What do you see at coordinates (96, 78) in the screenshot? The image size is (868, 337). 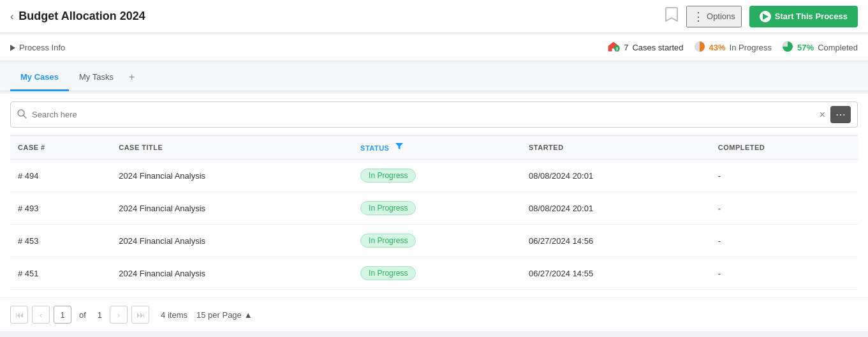 I see `tab-my-tasks: My Tasks` at bounding box center [96, 78].